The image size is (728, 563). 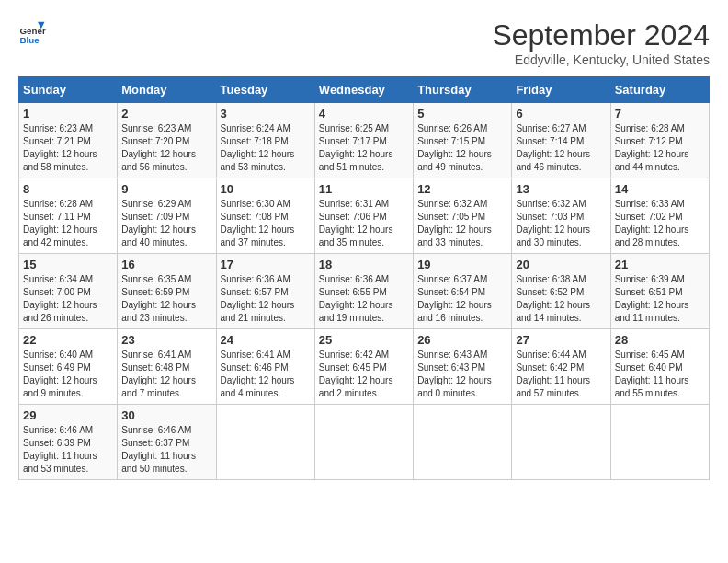 What do you see at coordinates (364, 224) in the screenshot?
I see `day-info: Sunrise: 6:31 AM Sunset: 7:06 PM Dayligh…` at bounding box center [364, 224].